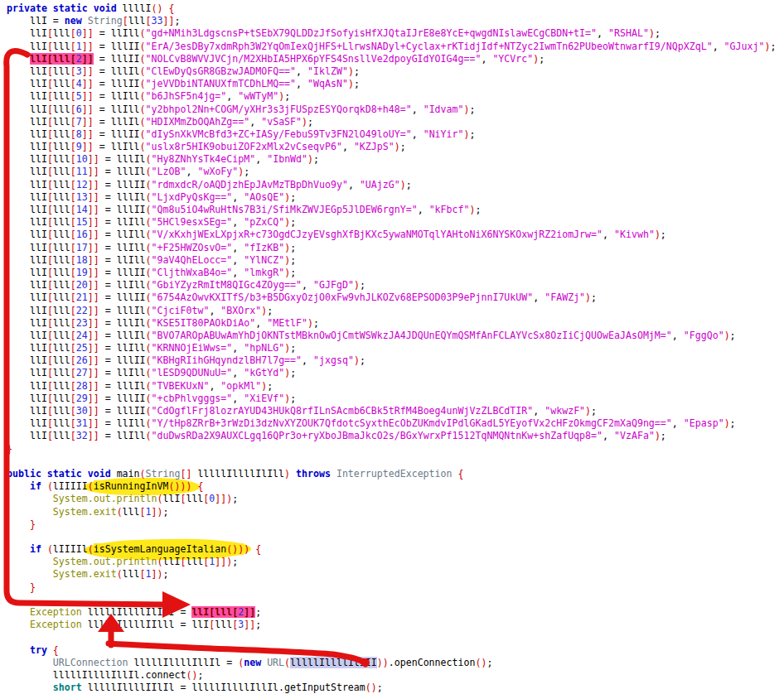 Image resolution: width=784 pixels, height=694 pixels. I want to click on code-token: ]), so click(157, 512).